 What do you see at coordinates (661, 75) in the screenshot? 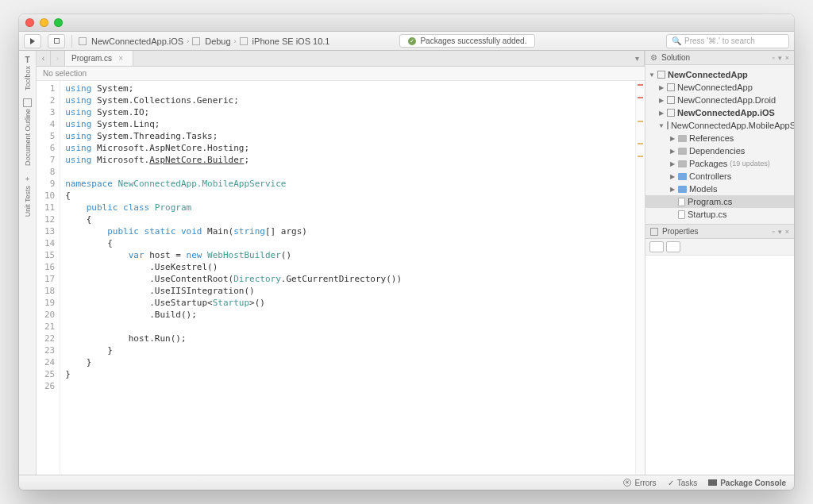
I see `solution-icon` at bounding box center [661, 75].